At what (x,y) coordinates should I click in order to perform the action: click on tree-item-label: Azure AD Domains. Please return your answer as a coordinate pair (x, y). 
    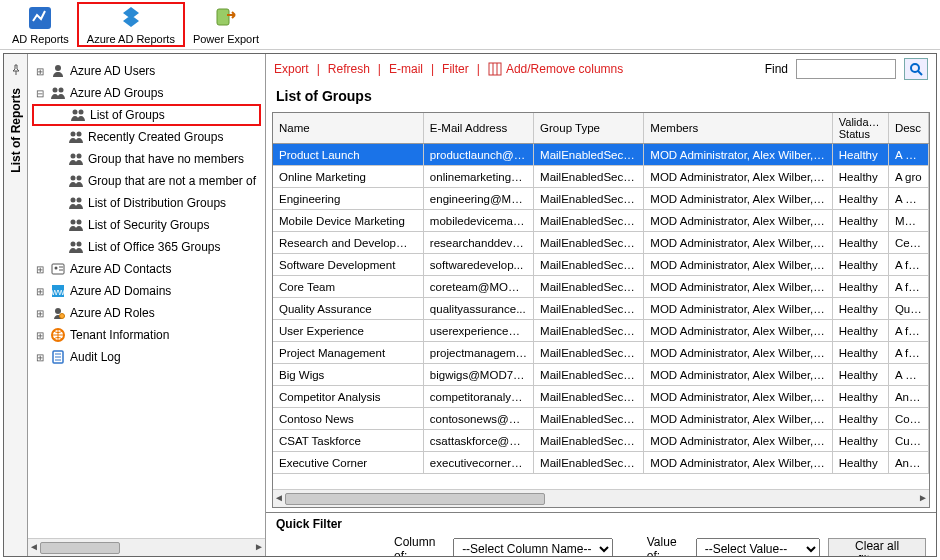
    Looking at the image, I should click on (120, 291).